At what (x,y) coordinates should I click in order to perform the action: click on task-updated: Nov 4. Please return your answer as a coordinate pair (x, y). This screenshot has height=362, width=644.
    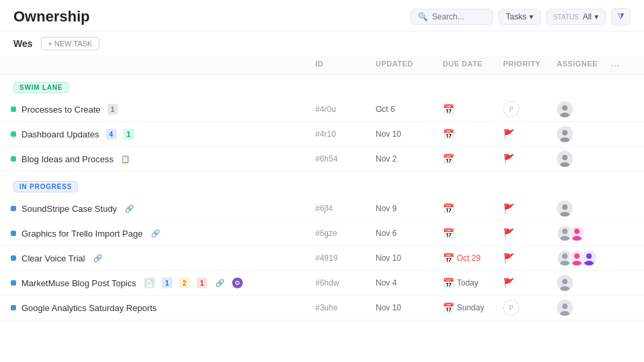
    Looking at the image, I should click on (409, 283).